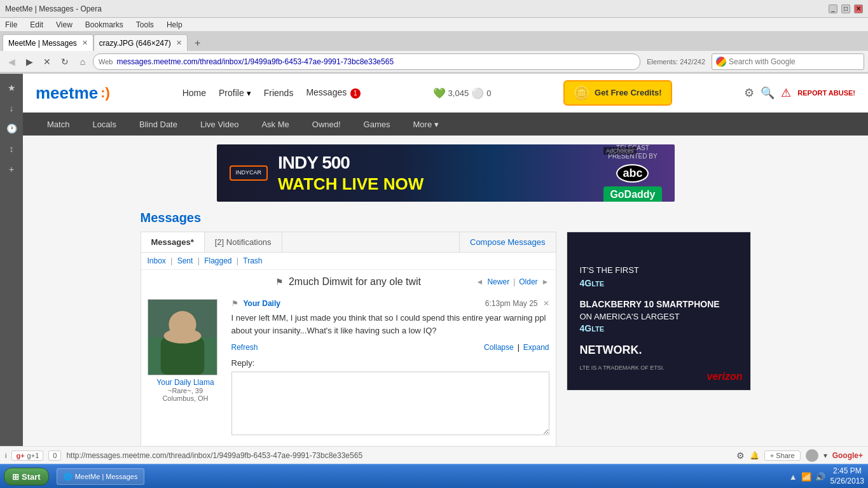 The width and height of the screenshot is (868, 488). What do you see at coordinates (446, 173) in the screenshot?
I see `ad-banner-wrapper: INDYCAR INDY 500 WATCH LIVE NOW TELECAST…` at bounding box center [446, 173].